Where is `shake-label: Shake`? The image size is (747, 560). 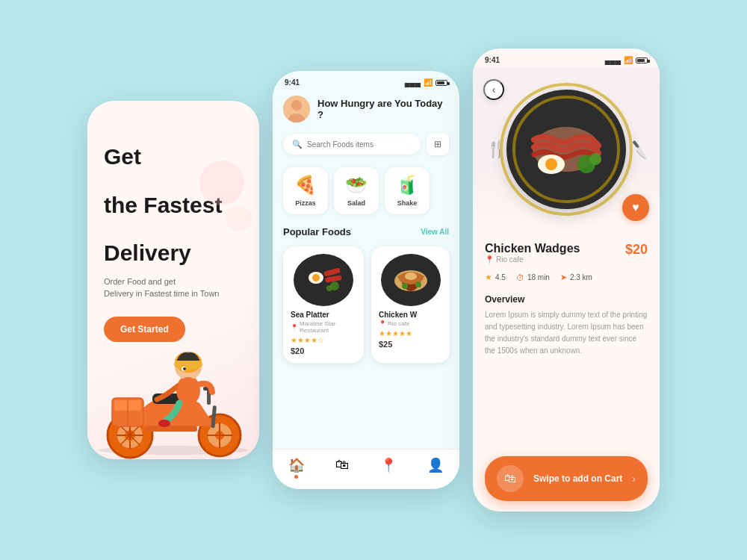
shake-label: Shake is located at coordinates (408, 203).